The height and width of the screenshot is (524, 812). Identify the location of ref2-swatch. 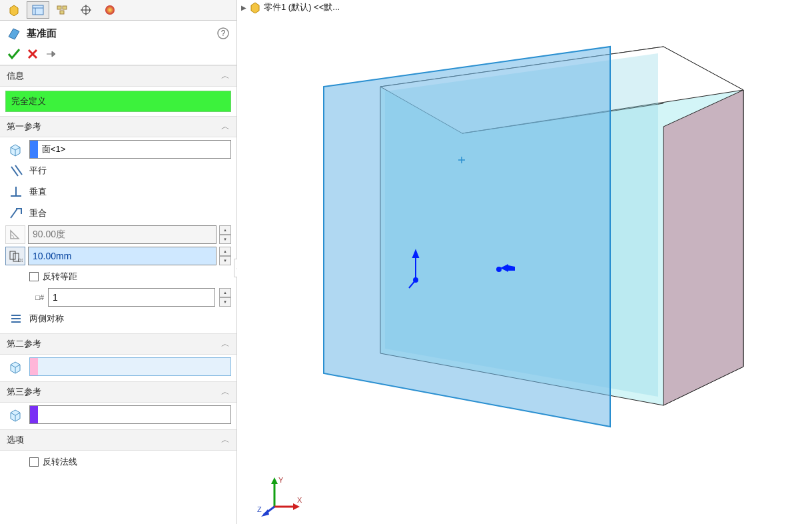
(34, 367).